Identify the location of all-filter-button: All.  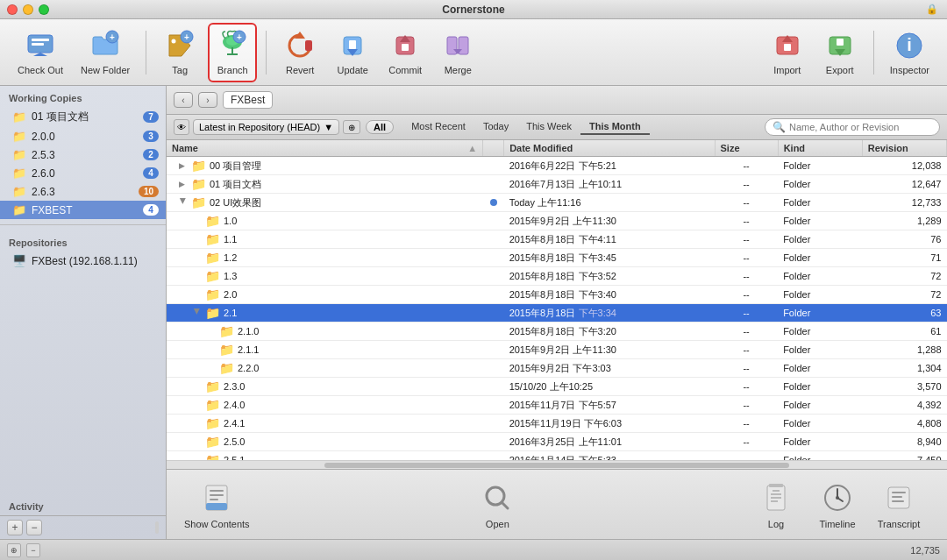
(380, 127).